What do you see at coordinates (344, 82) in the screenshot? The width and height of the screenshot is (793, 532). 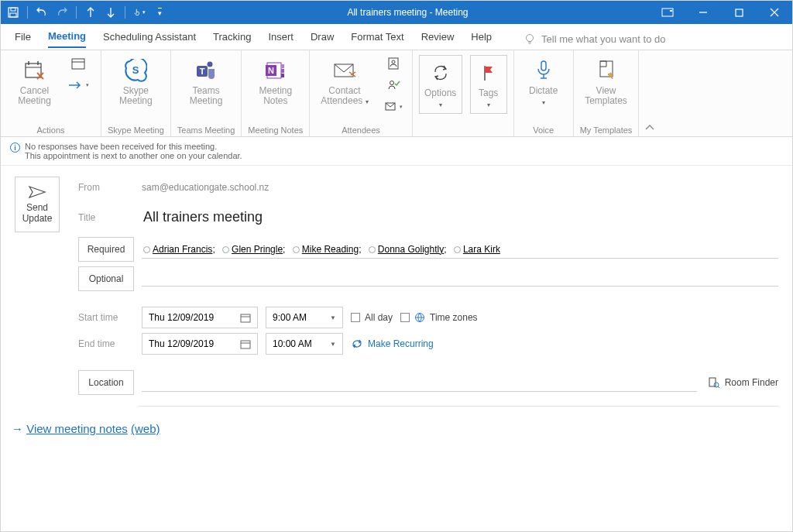 I see `contact-attendees-button: Contact Attendees ▾` at bounding box center [344, 82].